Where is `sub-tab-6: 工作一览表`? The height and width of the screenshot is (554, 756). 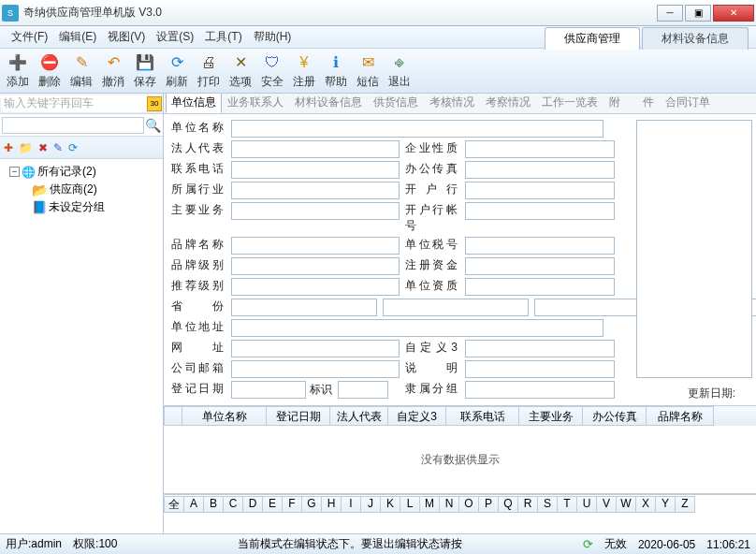
sub-tab-6: 工作一览表 is located at coordinates (570, 103).